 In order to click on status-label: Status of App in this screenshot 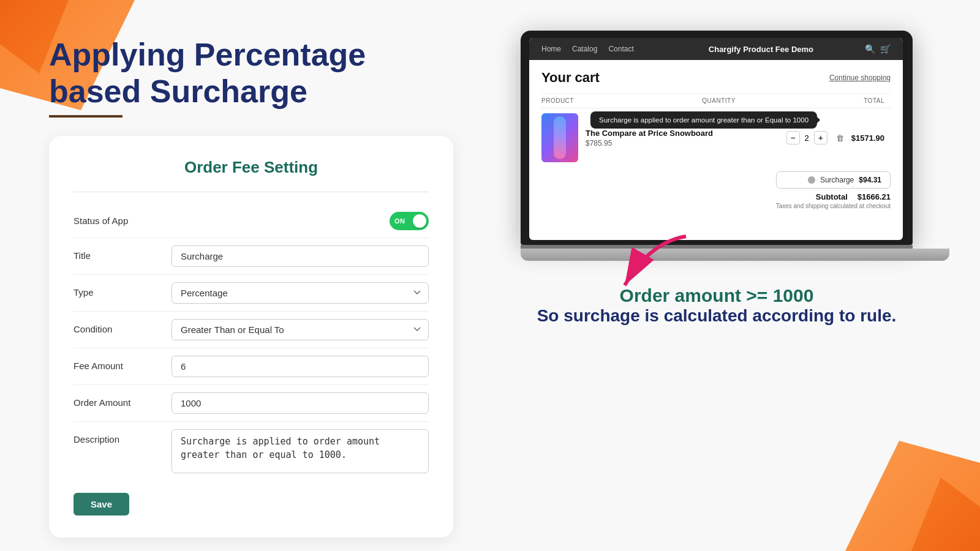, I will do `click(162, 220)`.